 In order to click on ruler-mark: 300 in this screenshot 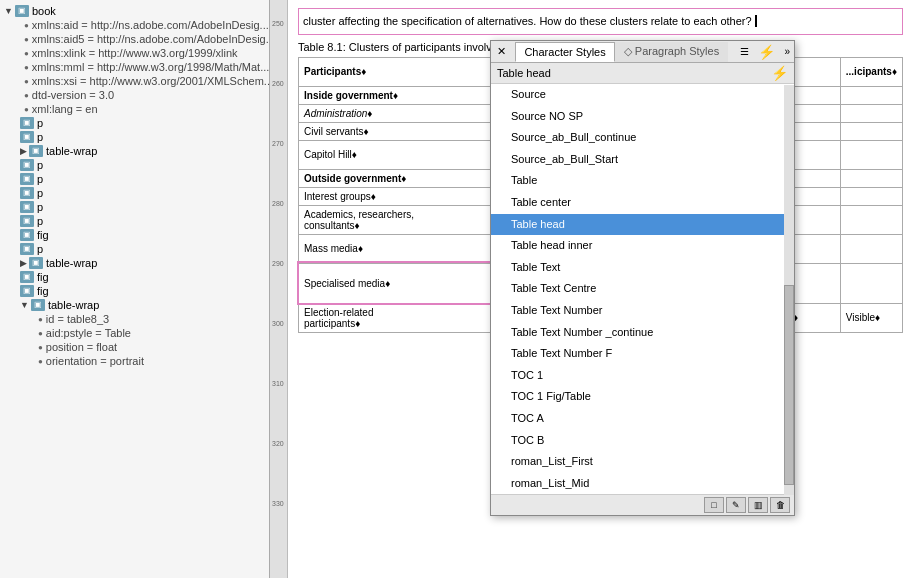, I will do `click(278, 324)`.